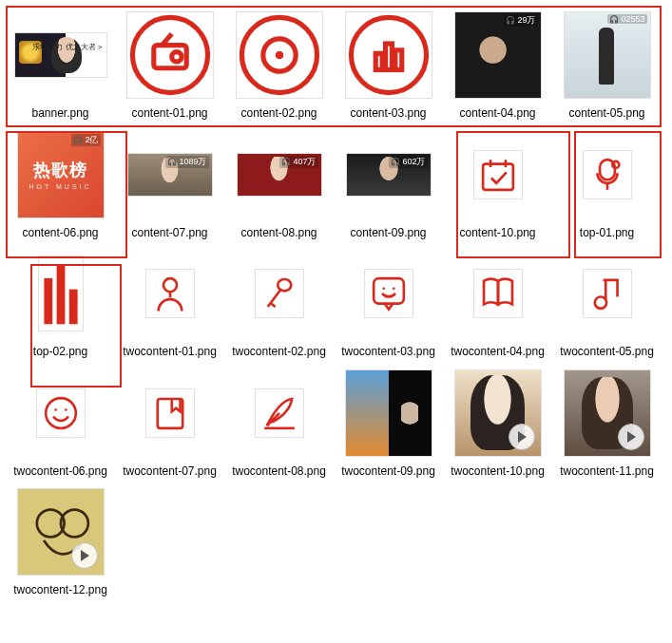 This screenshot has width=672, height=643. Describe the element at coordinates (61, 540) in the screenshot. I see `file-twocontent-12: twocontent-12.png` at that location.